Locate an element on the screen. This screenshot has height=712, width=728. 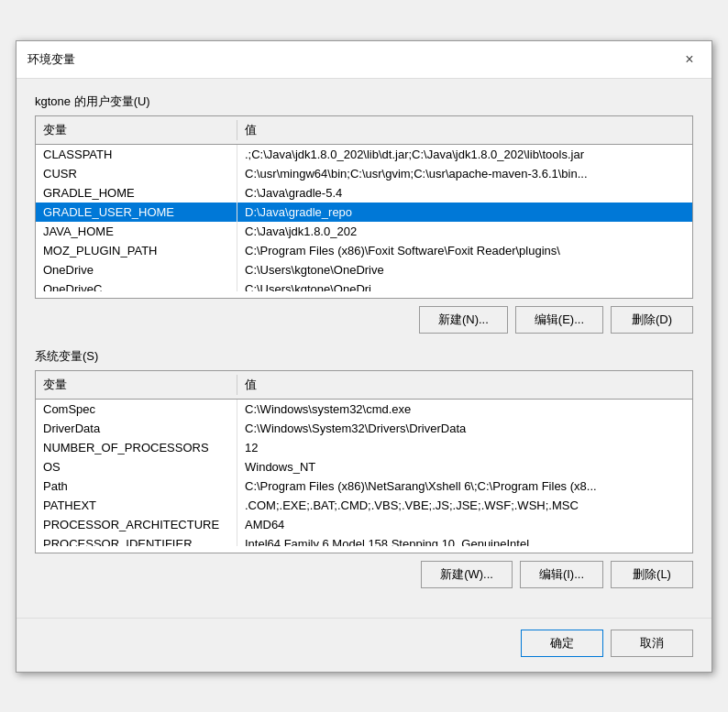
system-table-header: 变量 值 is located at coordinates (364, 385).